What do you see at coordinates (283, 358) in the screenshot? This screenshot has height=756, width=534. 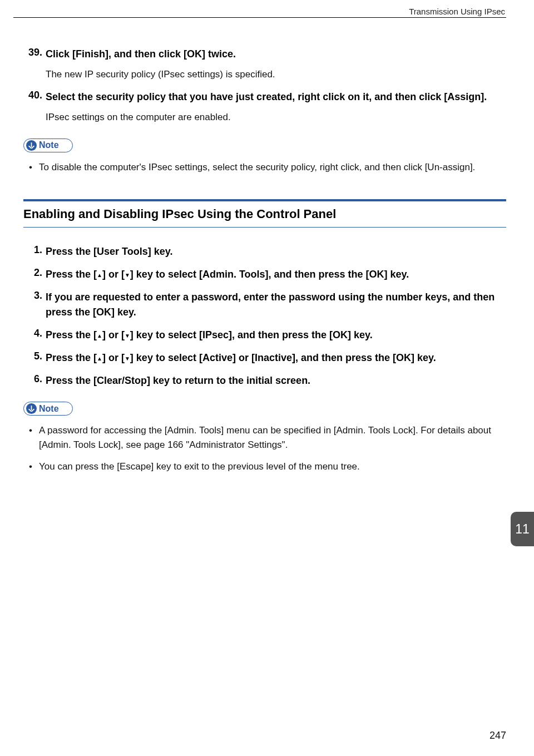 I see `t: ] key to select [Active] or [Inactive], …` at bounding box center [283, 358].